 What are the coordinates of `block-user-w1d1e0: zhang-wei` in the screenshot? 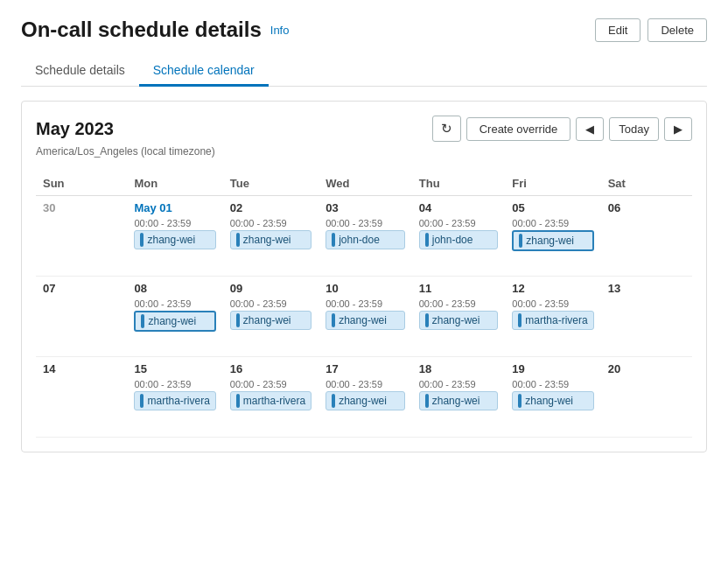 It's located at (172, 321).